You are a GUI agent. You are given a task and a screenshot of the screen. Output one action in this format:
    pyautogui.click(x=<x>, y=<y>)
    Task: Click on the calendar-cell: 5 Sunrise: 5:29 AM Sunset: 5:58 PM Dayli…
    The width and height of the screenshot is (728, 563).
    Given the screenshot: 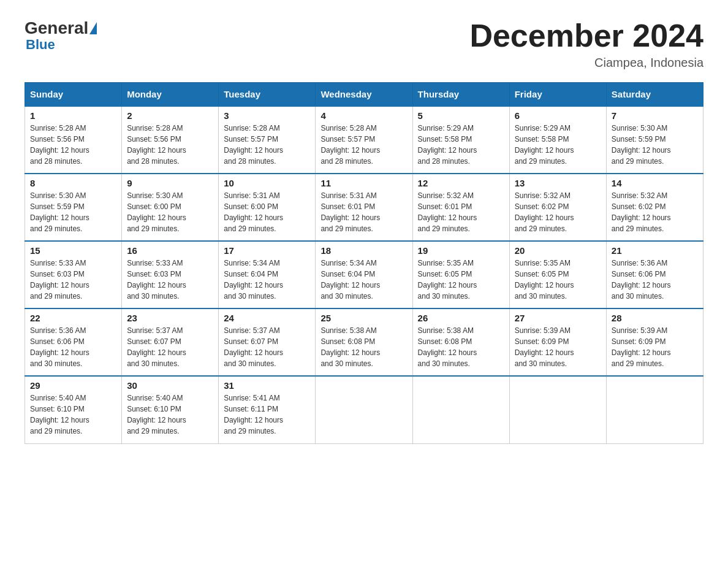 What is the action you would take?
    pyautogui.click(x=461, y=140)
    